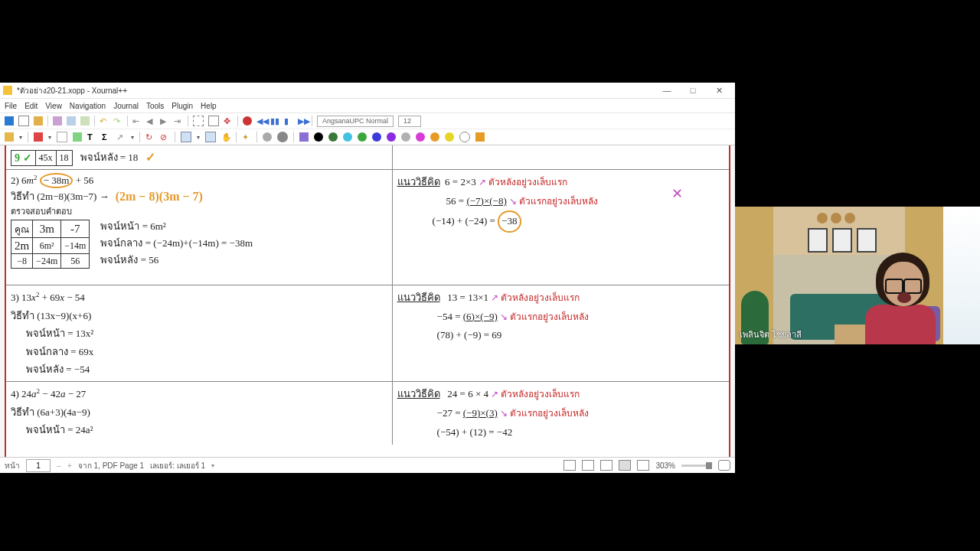 The width and height of the screenshot is (980, 551). I want to click on menu-edit: Edit, so click(31, 106).